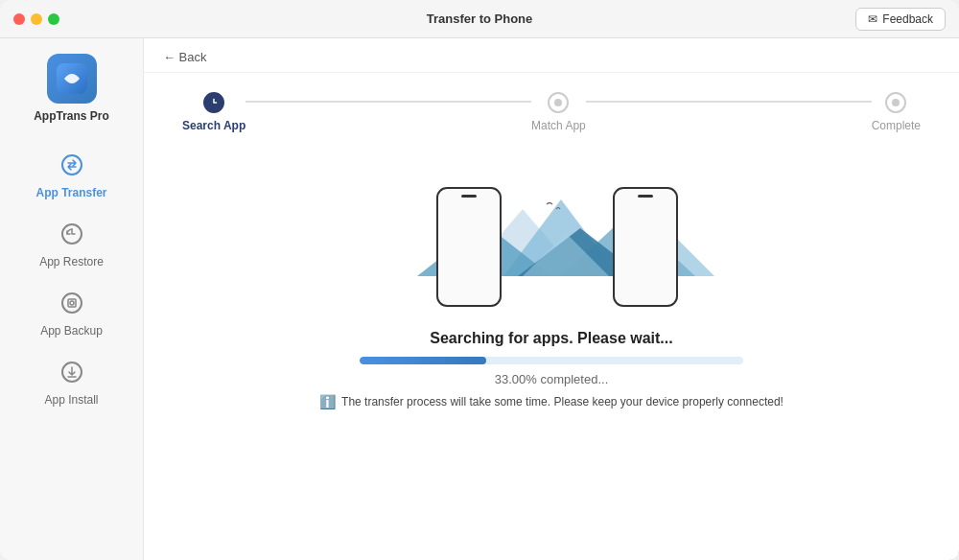  What do you see at coordinates (72, 165) in the screenshot?
I see `transfer-svg` at bounding box center [72, 165].